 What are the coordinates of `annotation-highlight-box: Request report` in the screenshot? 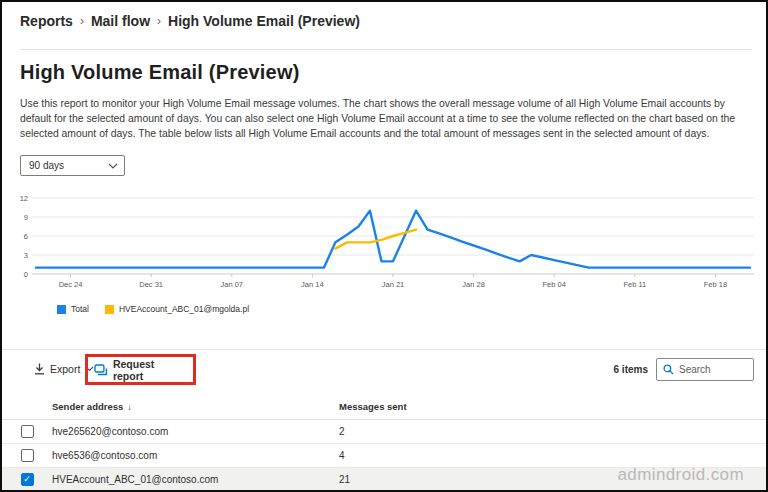 It's located at (140, 370).